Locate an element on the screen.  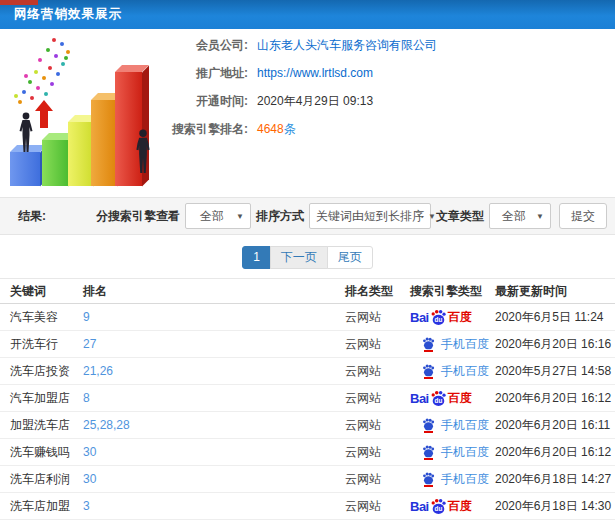
update-time-cell: 2020年6月18日 14:30 is located at coordinates (555, 506).